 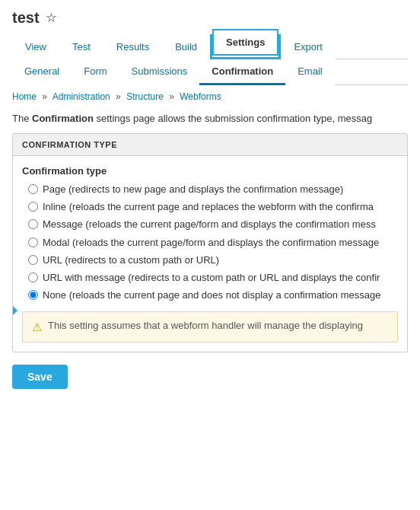 I want to click on radio-url-message-label: URL with message (redirects to a custom …, so click(x=212, y=278).